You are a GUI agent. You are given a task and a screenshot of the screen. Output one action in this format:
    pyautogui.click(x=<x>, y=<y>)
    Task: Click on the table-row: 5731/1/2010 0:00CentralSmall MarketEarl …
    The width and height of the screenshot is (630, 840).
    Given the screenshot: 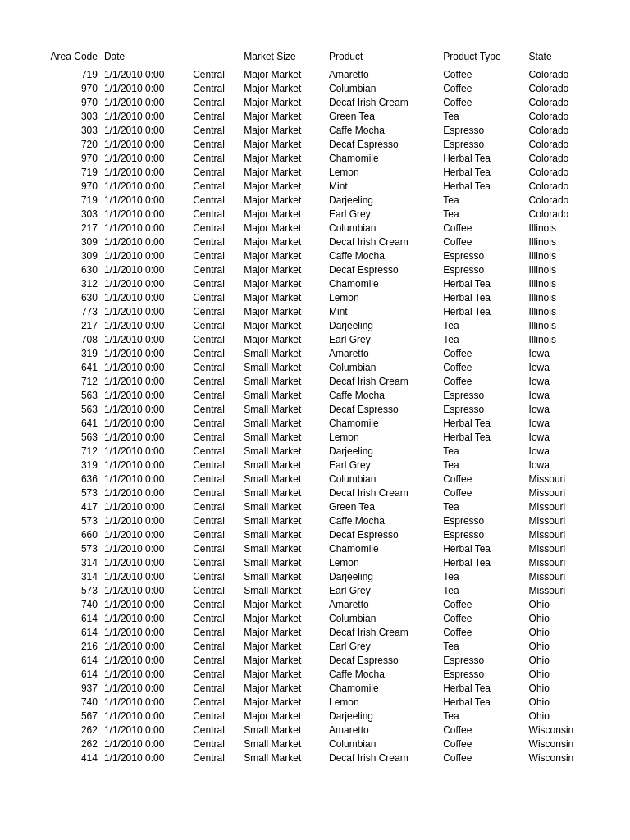 What is the action you would take?
    pyautogui.click(x=315, y=591)
    